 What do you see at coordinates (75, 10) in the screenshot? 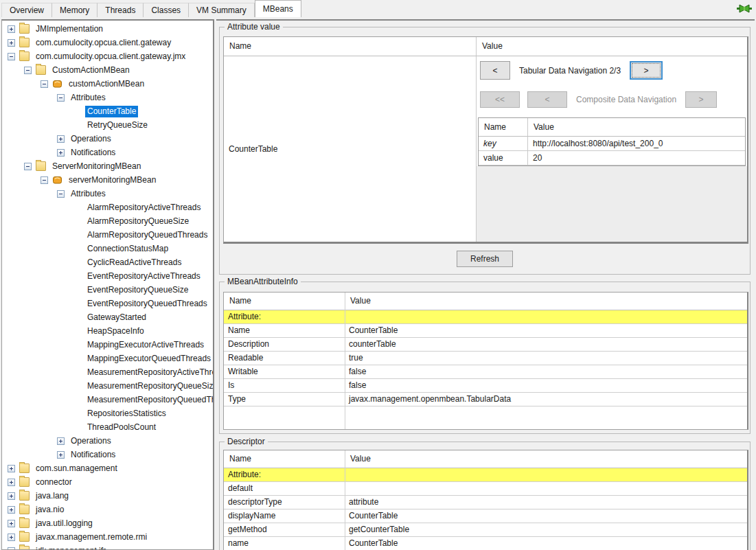
I see `tab-memory: Memory` at bounding box center [75, 10].